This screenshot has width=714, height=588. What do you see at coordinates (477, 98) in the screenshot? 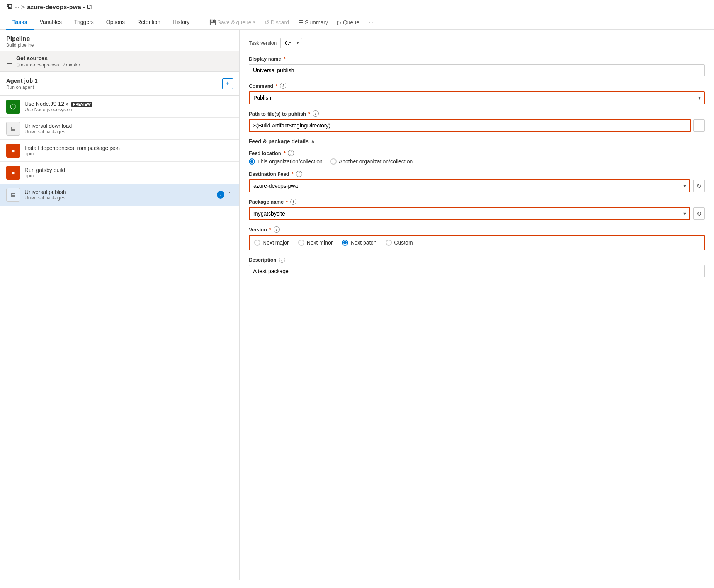
I see `command-select-wrapper: Publish Download ▾` at bounding box center [477, 98].